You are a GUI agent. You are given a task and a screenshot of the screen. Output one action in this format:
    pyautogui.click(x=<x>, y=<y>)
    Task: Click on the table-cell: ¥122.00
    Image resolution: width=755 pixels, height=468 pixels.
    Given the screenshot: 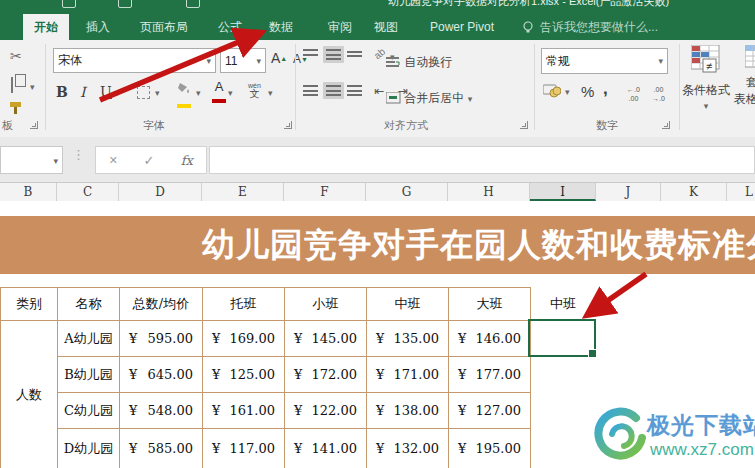 What is the action you would take?
    pyautogui.click(x=326, y=411)
    